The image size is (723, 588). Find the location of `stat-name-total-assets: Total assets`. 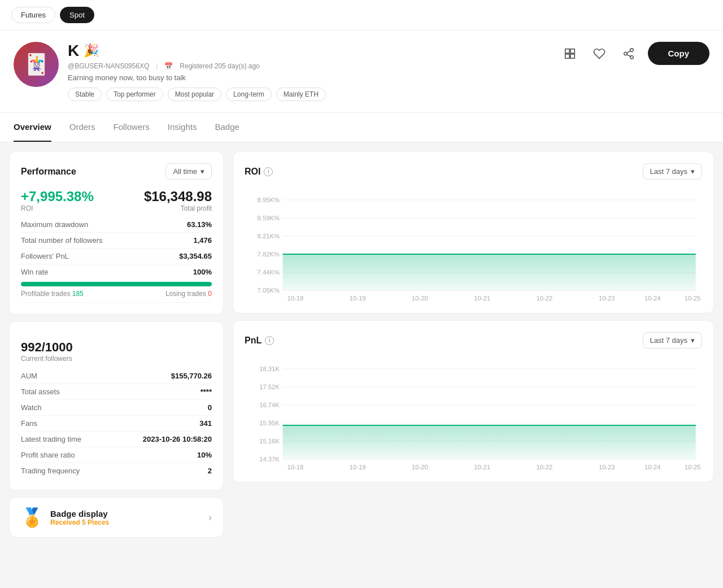

stat-name-total-assets: Total assets is located at coordinates (41, 392).